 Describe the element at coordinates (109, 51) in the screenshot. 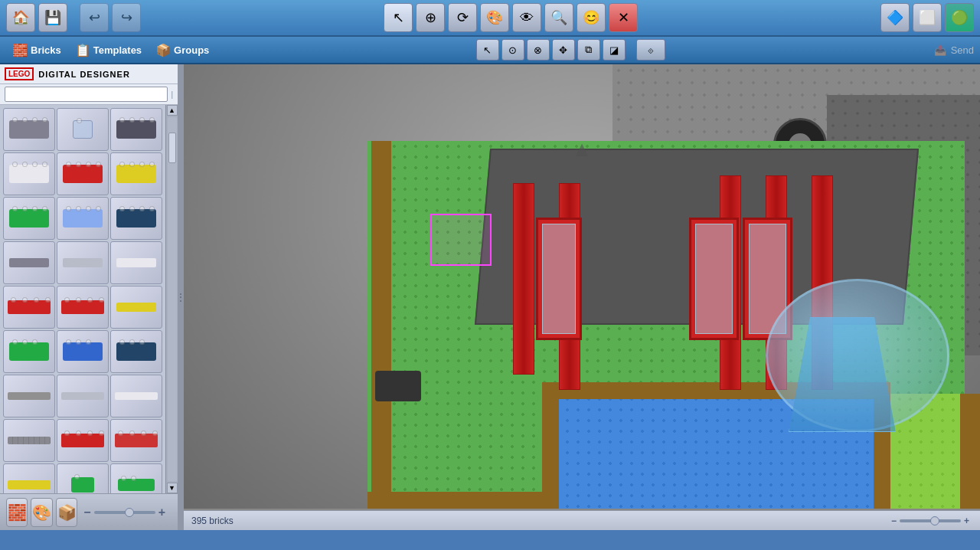

I see `tab-templates: 📋 Templates` at that location.